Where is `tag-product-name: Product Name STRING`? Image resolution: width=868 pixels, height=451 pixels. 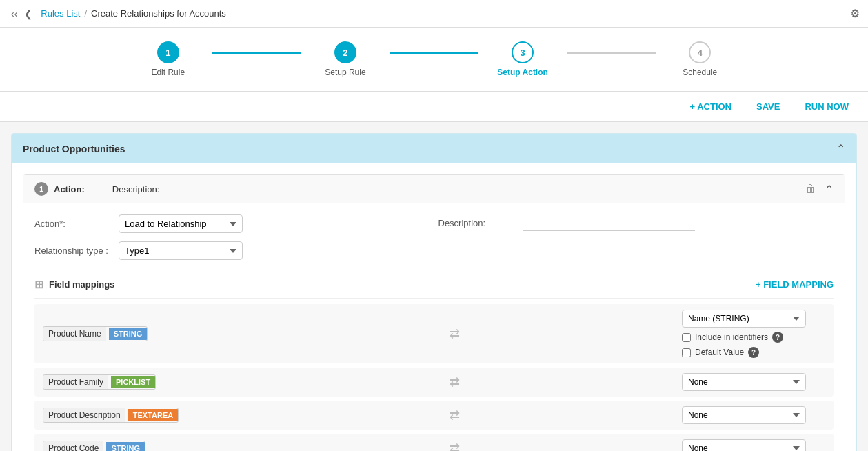
tag-product-name: Product Name STRING is located at coordinates (95, 334).